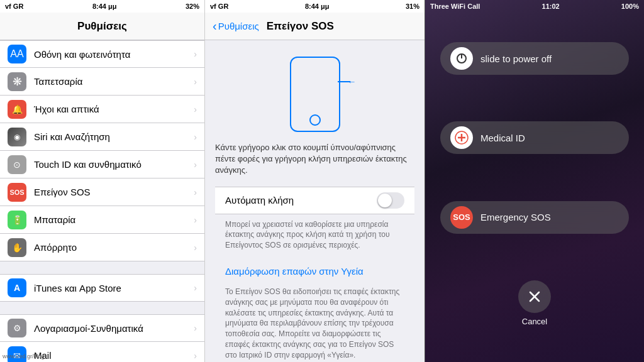 This screenshot has width=644, height=362. What do you see at coordinates (535, 6) in the screenshot?
I see `status-bar-3: Three WiFi Call 11:02 100%` at bounding box center [535, 6].